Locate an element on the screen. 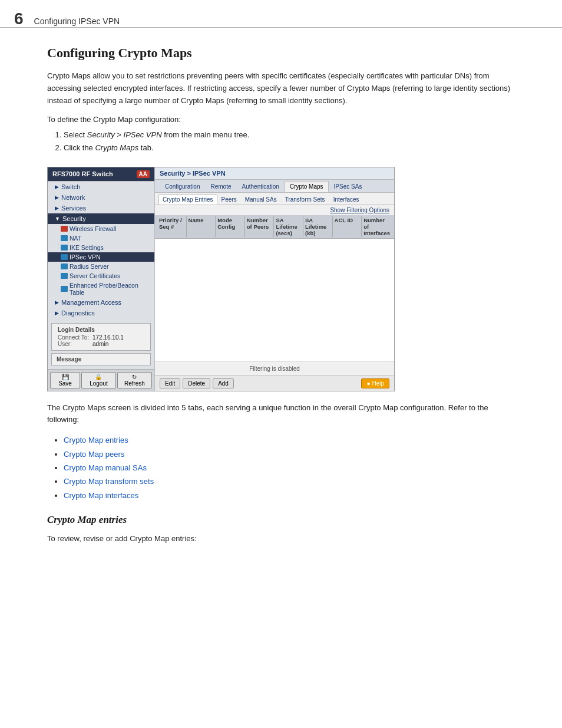  after-screenshot-text: The Crypto Maps screen is divided into 5… is located at coordinates (281, 414).